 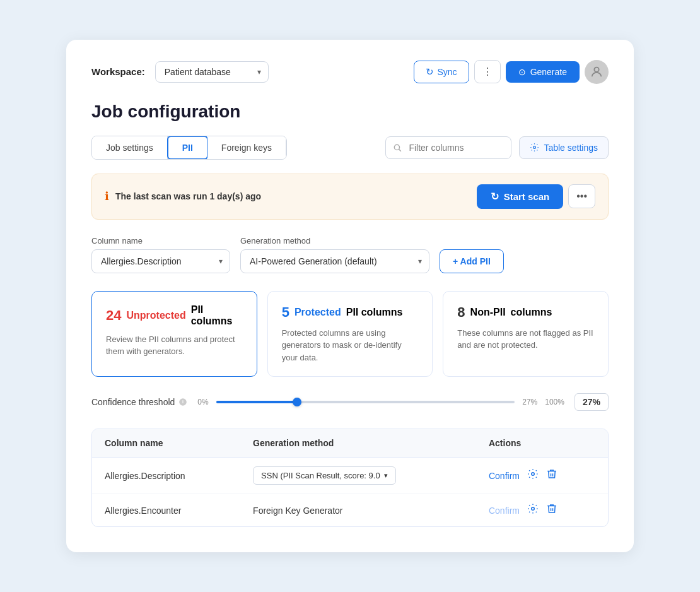 I want to click on scan-icon: ↻, so click(x=494, y=197).